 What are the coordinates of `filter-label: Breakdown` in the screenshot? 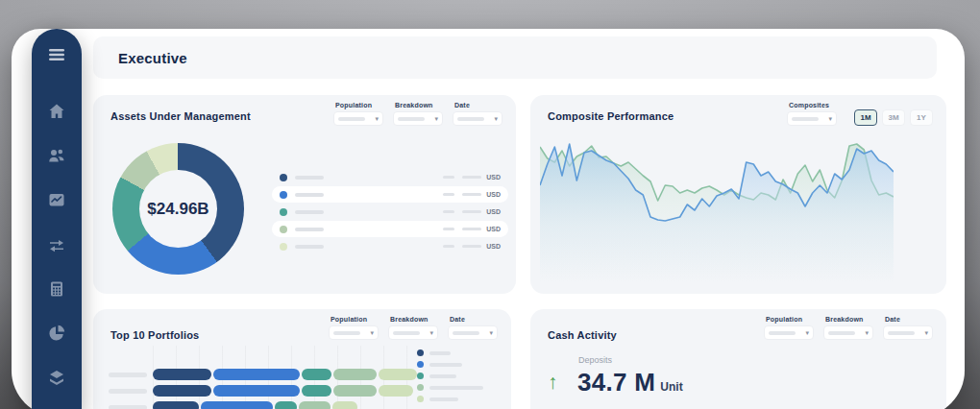 It's located at (849, 319).